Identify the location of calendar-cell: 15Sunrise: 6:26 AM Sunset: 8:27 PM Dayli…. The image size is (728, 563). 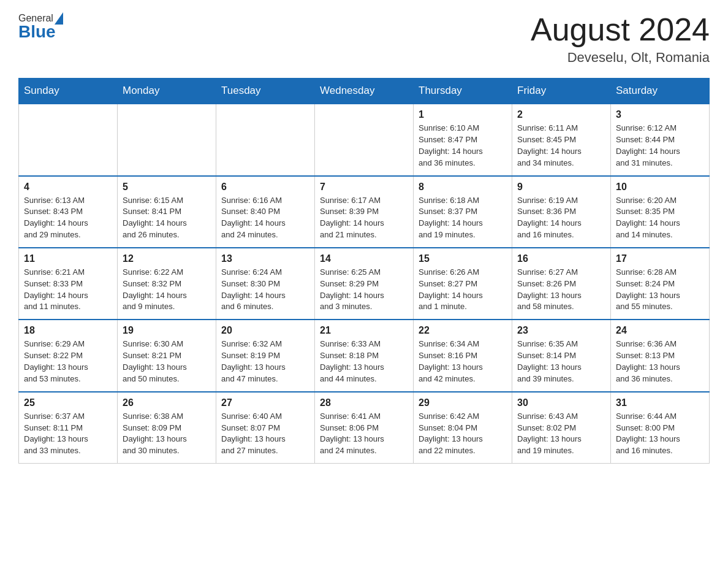
(463, 283).